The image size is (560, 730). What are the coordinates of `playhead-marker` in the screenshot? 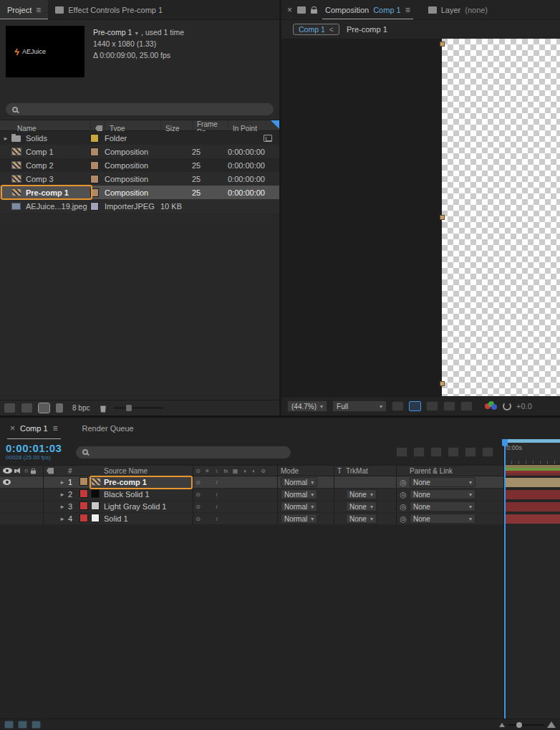 It's located at (505, 443).